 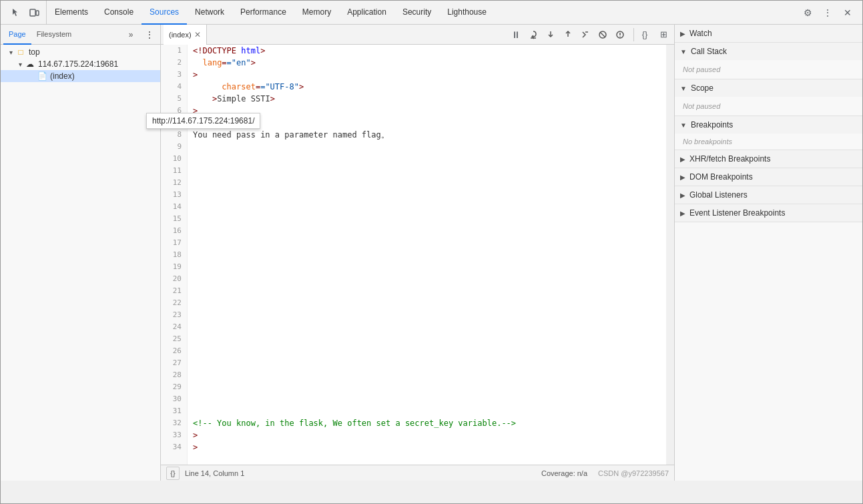 I want to click on line-number: 13, so click(x=171, y=195).